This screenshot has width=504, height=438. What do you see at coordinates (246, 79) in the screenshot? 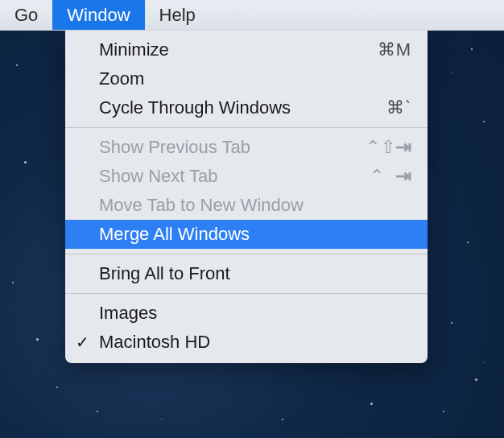
I see `menu-item-zoom: Zoom` at bounding box center [246, 79].